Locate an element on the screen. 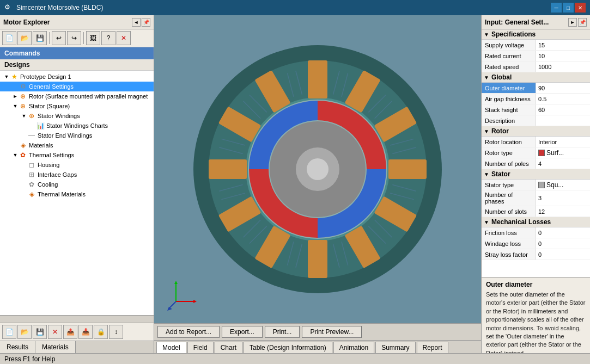  prop-value-stator-type: Squ... is located at coordinates (563, 185).